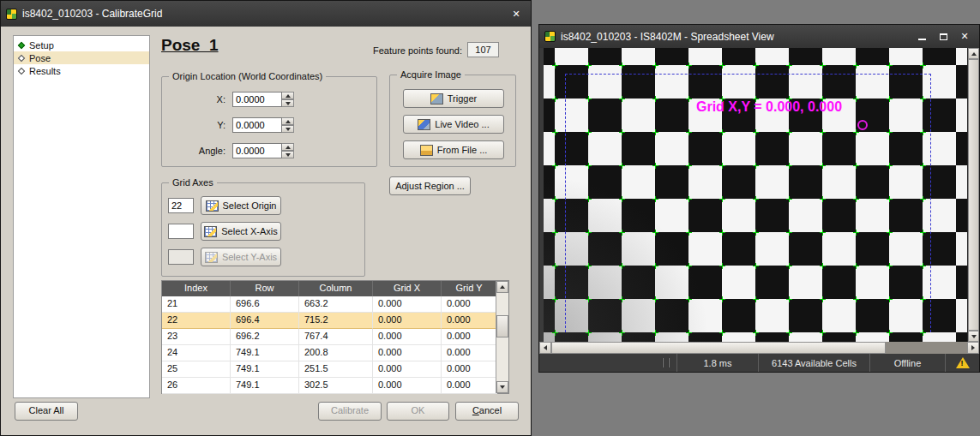 The width and height of the screenshot is (980, 436). I want to click on table-cell: 25, so click(196, 370).